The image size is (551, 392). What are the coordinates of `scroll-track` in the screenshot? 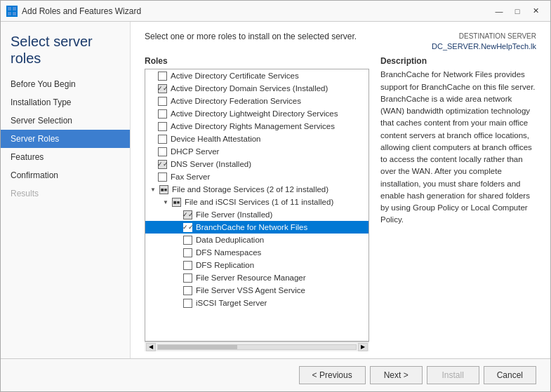 It's located at (257, 347).